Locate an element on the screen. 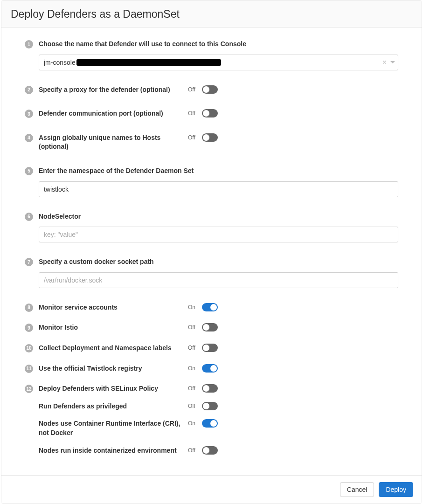 The height and width of the screenshot is (504, 423). modal-header: Deploy Defenders as a DaemonSet is located at coordinates (212, 14).